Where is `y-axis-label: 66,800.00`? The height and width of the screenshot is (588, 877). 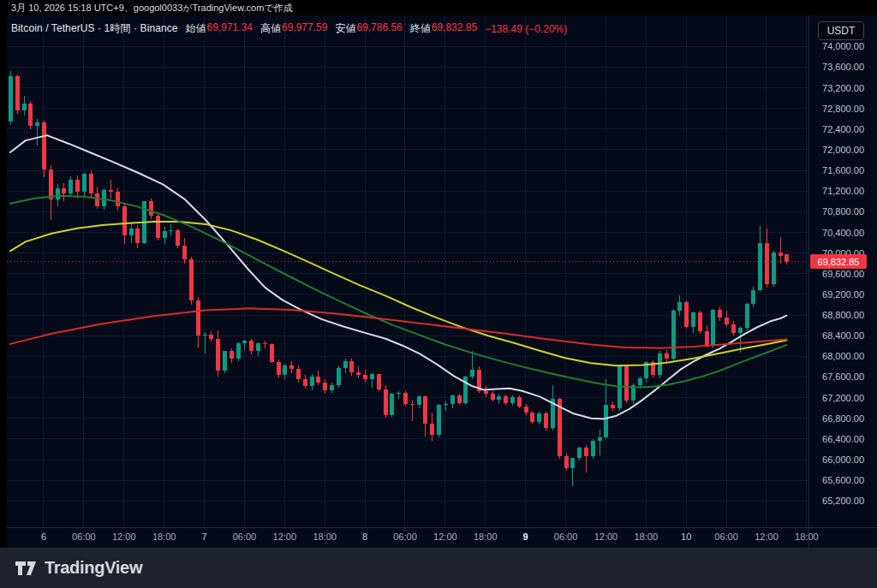 y-axis-label: 66,800.00 is located at coordinates (843, 419).